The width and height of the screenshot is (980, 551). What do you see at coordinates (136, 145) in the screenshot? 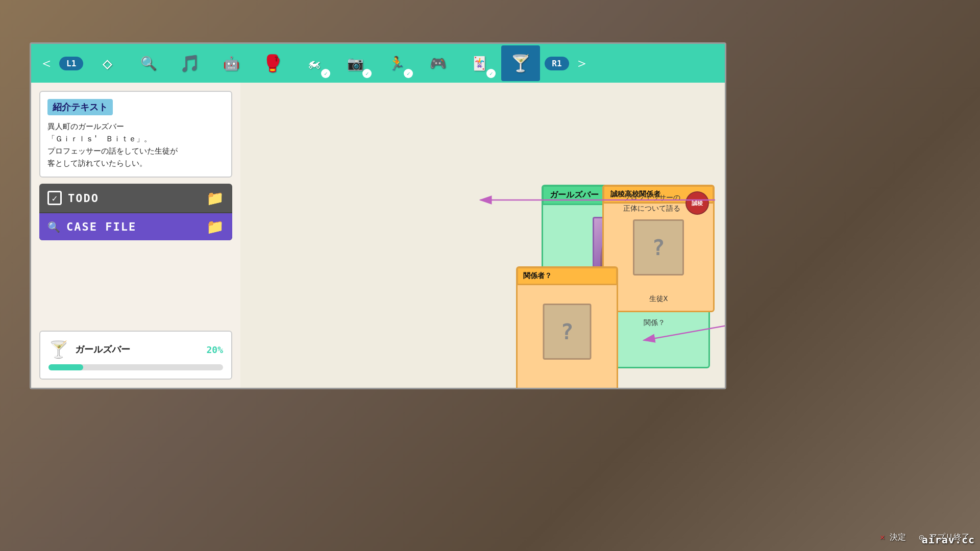
I see `intro-text: 異人町のガールズバー 「Ｇｉｒｌｓ' Ｂｉｔｅ」。 プロフェッサーの話をしていた…` at bounding box center [136, 145].